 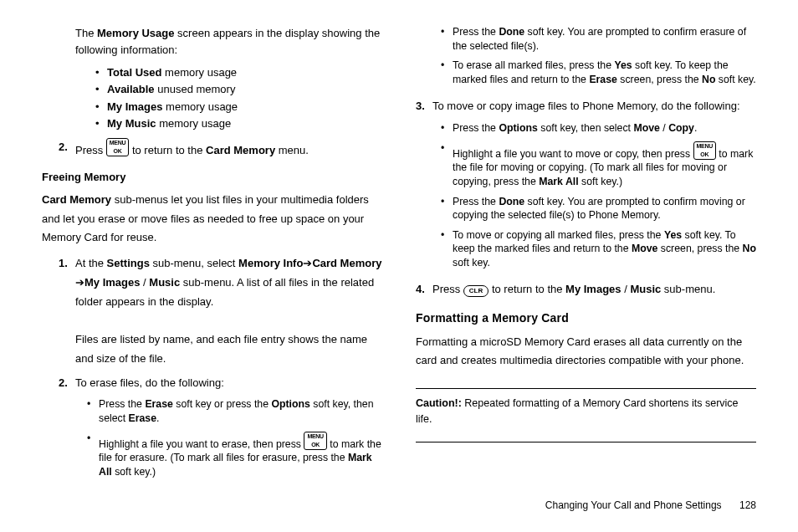 I want to click on list-item: Highlight a file you want to erase, then…, so click(x=234, y=455).